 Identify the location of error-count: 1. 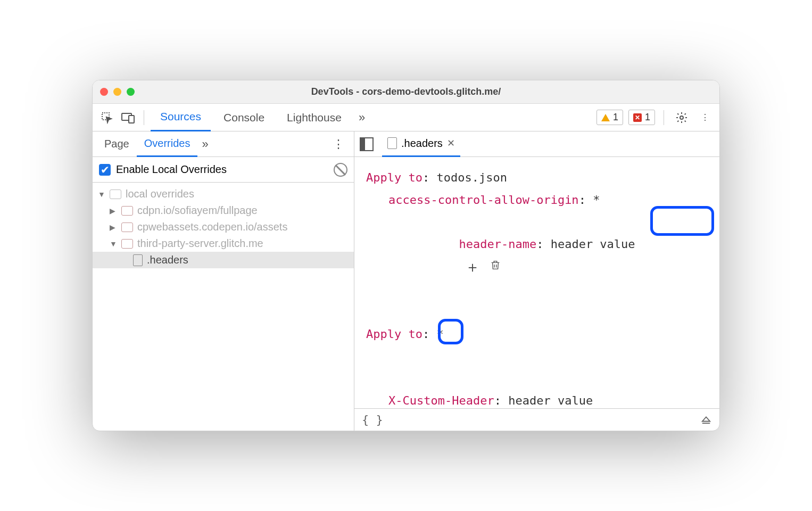
(648, 117).